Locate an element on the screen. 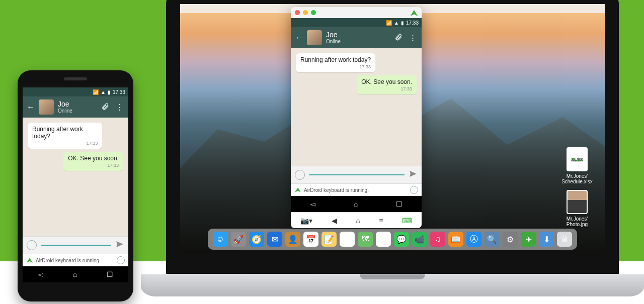  airdroid-window: 📶 ▲ ▮ 17:33 ← Joe Online ⋮ is located at coordinates (356, 118).